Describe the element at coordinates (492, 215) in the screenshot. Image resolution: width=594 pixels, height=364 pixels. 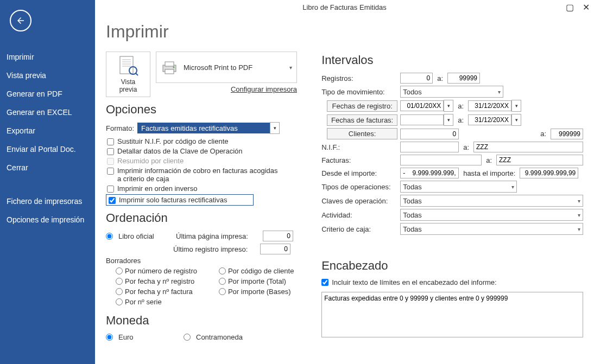
I see `actividad-select: Todas▾` at that location.